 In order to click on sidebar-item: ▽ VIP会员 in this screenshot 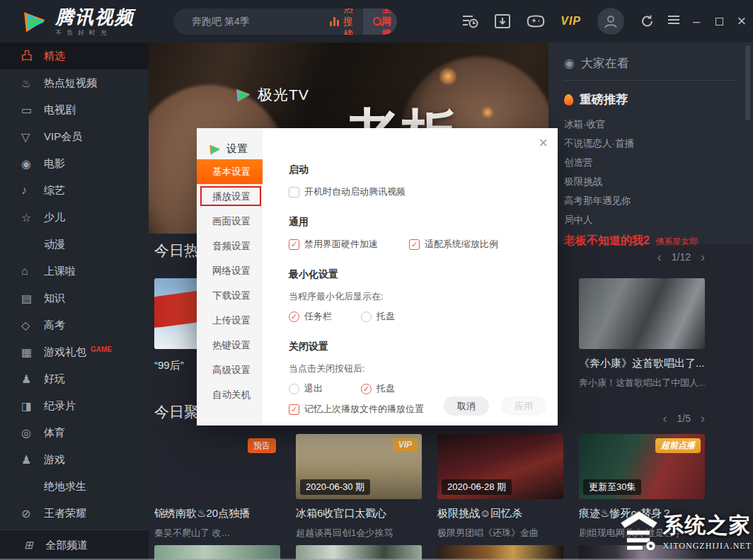, I will do `click(74, 137)`.